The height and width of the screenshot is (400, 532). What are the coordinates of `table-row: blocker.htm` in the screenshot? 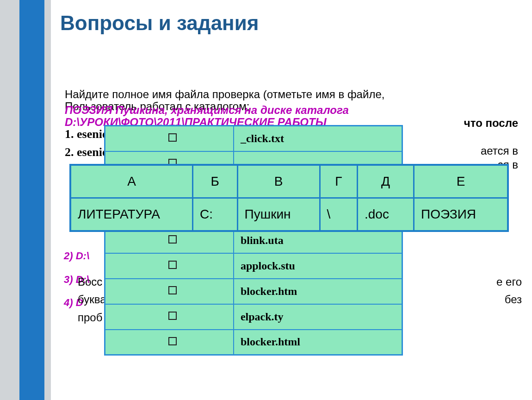 It's located at (254, 292).